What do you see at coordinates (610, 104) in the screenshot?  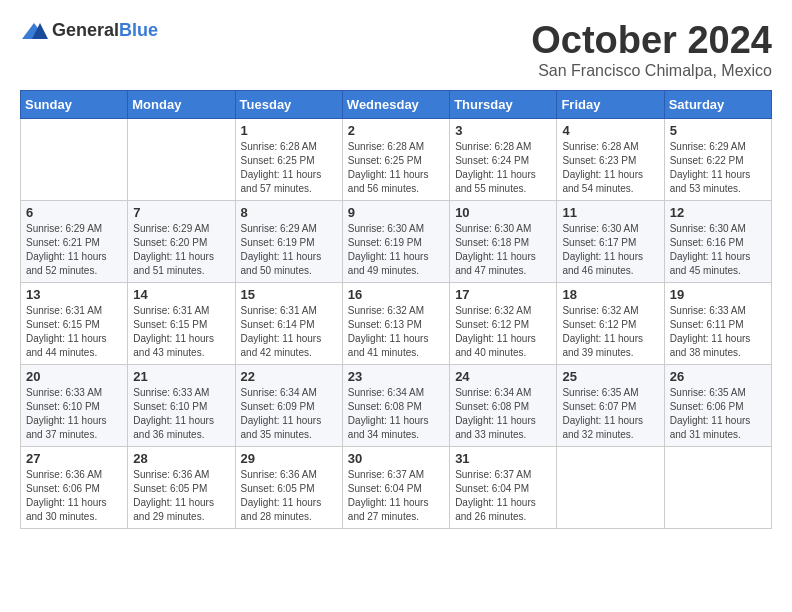 I see `weekday-header-friday: Friday` at bounding box center [610, 104].